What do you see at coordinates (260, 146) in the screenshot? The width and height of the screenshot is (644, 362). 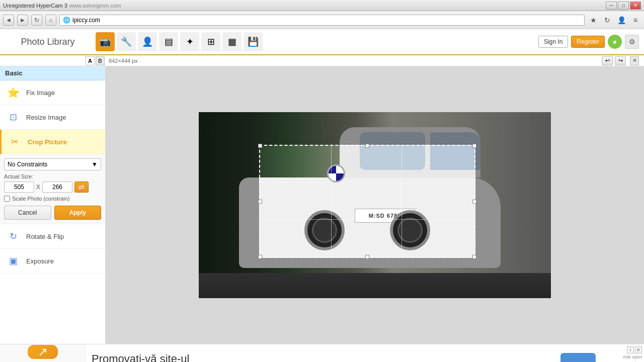 I see `crop-handle-tl` at bounding box center [260, 146].